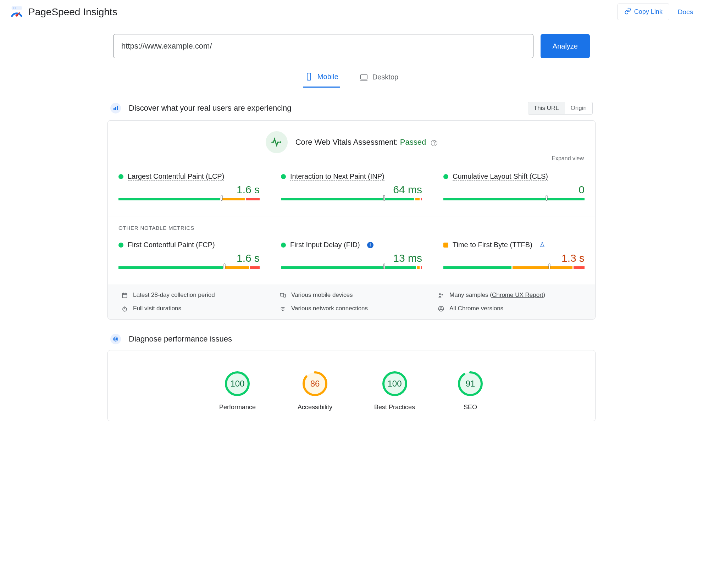 This screenshot has height=588, width=703. Describe the element at coordinates (238, 391) in the screenshot. I see `gauge-performance: 100 Performance` at that location.